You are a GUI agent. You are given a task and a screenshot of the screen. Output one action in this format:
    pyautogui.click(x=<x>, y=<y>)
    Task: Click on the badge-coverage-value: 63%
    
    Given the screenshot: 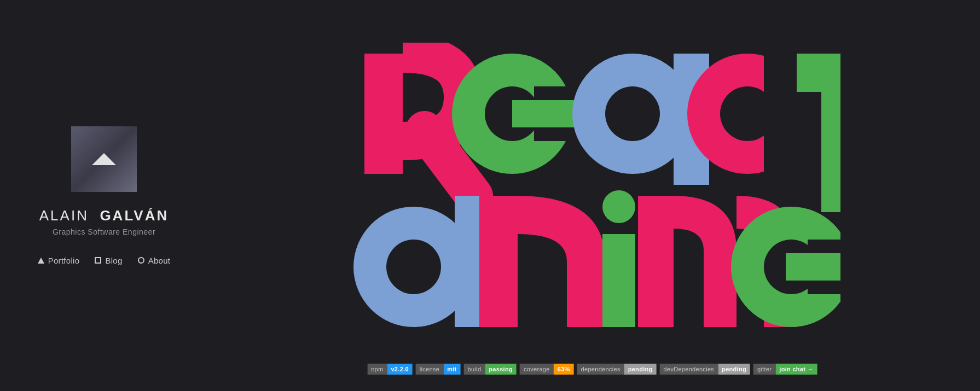 What is the action you would take?
    pyautogui.click(x=564, y=369)
    